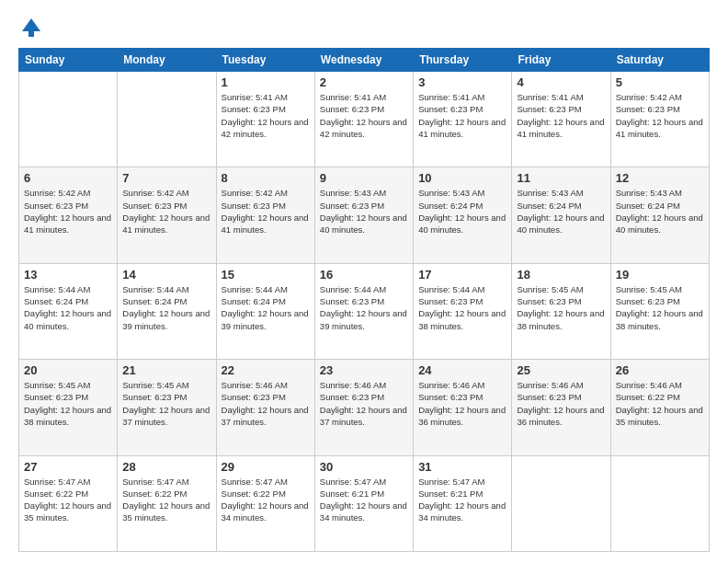 The height and width of the screenshot is (563, 728). Describe the element at coordinates (462, 274) in the screenshot. I see `day-number: 17` at that location.